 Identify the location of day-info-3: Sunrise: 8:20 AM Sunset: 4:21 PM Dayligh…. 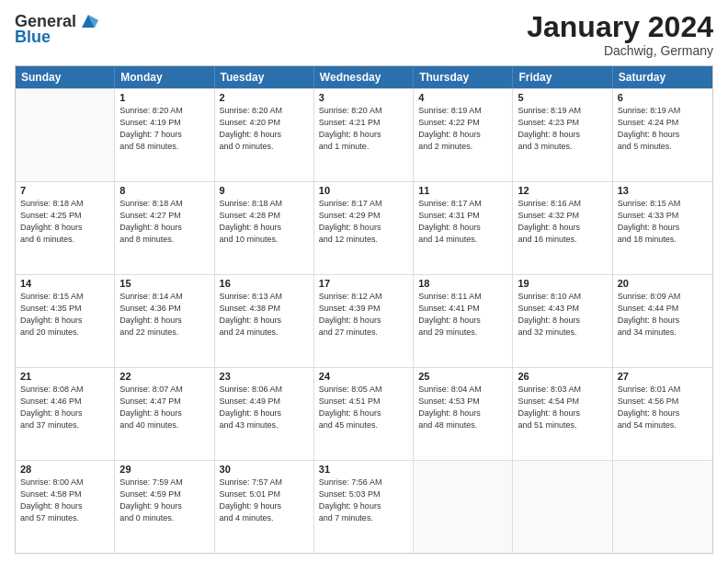
(364, 129).